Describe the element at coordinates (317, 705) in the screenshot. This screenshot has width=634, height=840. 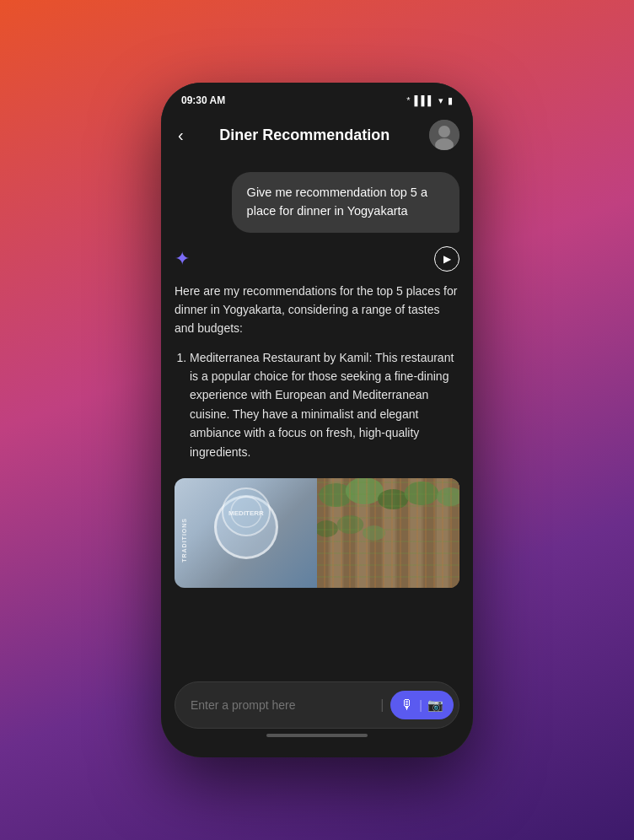
I see `input-row: | 🎙 | 📷` at that location.